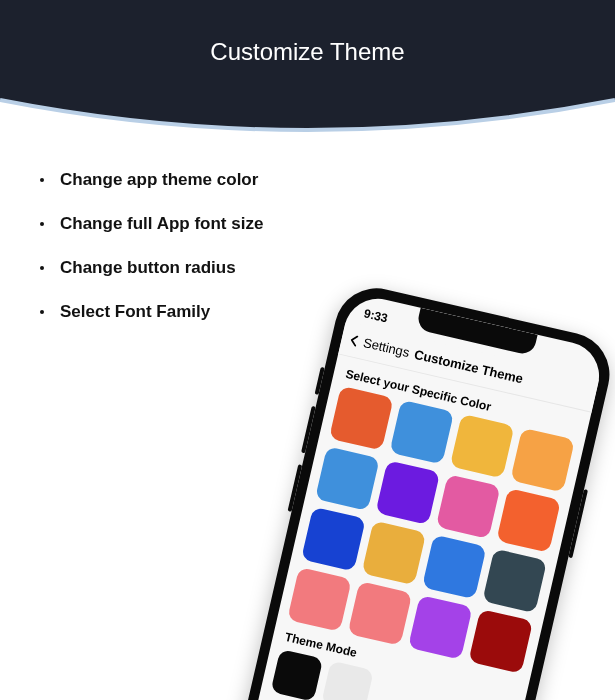 The width and height of the screenshot is (615, 700). Describe the element at coordinates (200, 258) in the screenshot. I see `feature-list: Change app theme color Change full App f…` at that location.